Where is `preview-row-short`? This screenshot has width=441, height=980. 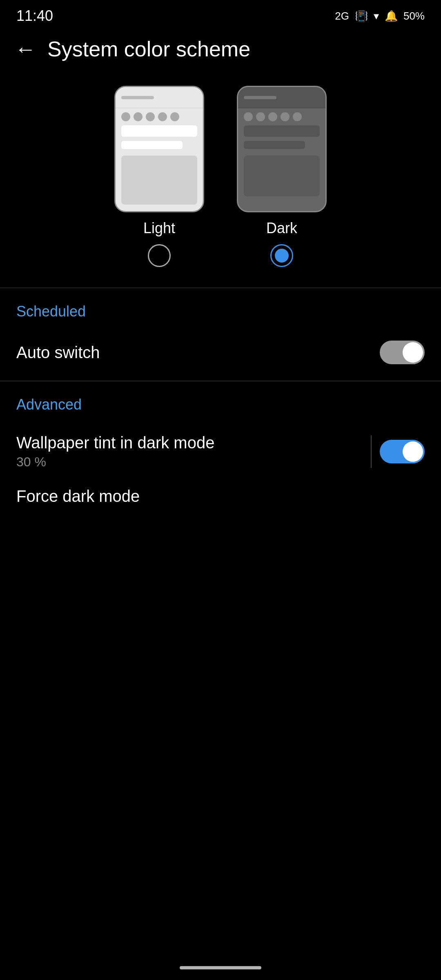 preview-row-short is located at coordinates (152, 145).